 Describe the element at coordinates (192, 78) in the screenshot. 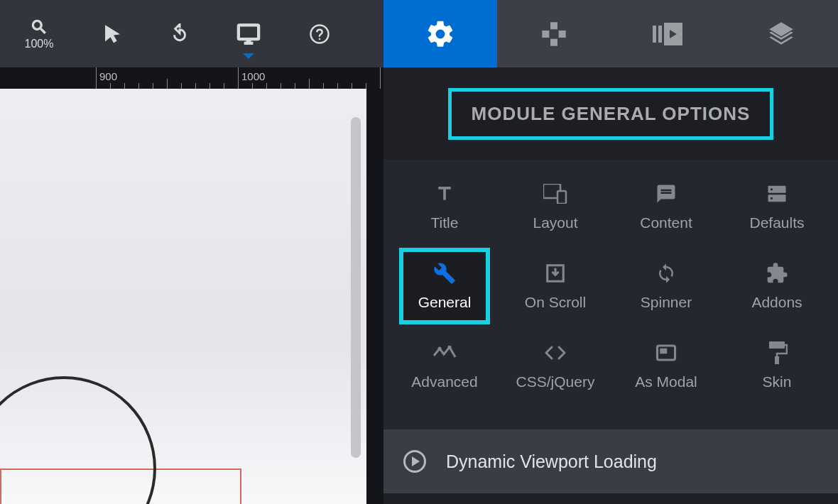

I see `horizontal-ruler: 900 1000` at that location.